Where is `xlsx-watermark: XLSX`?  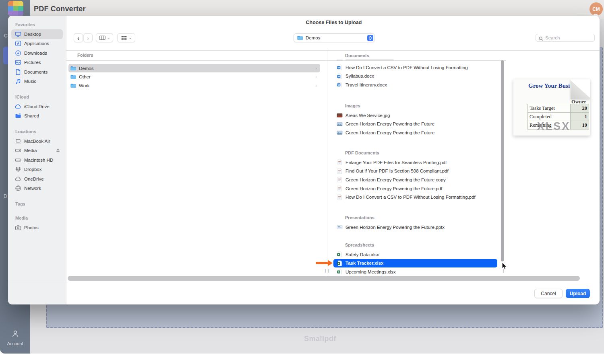
xlsx-watermark: XLSX is located at coordinates (554, 126).